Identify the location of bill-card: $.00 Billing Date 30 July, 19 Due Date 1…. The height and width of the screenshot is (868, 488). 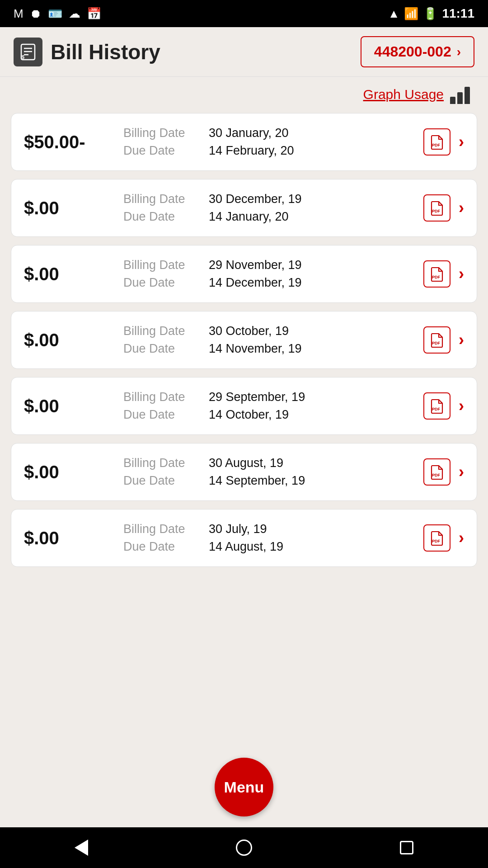
(244, 538).